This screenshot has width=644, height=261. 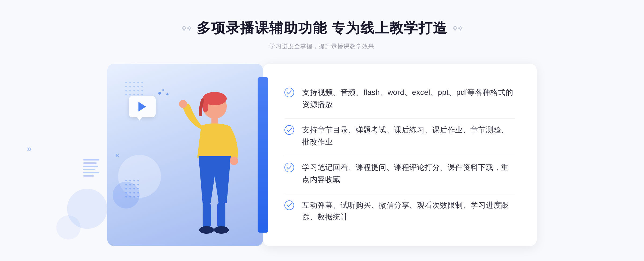 I want to click on dot-grid-deco, so click(x=137, y=192).